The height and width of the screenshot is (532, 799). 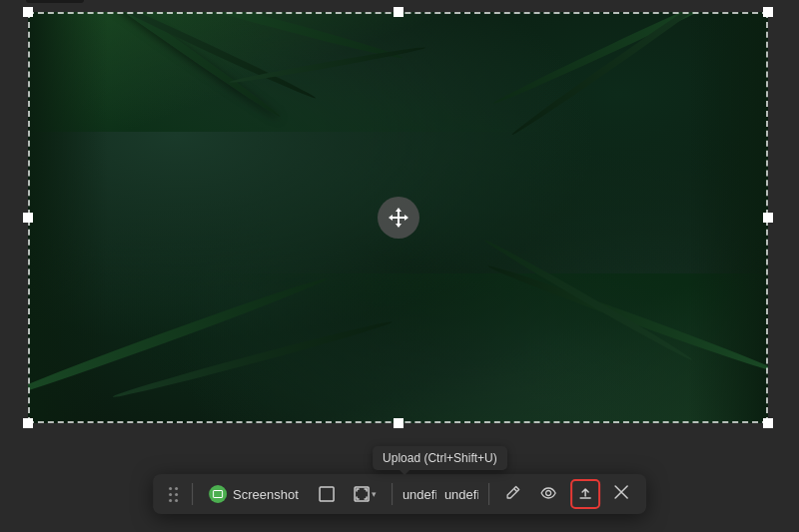 What do you see at coordinates (28, 423) in the screenshot?
I see `handle-bottom-left` at bounding box center [28, 423].